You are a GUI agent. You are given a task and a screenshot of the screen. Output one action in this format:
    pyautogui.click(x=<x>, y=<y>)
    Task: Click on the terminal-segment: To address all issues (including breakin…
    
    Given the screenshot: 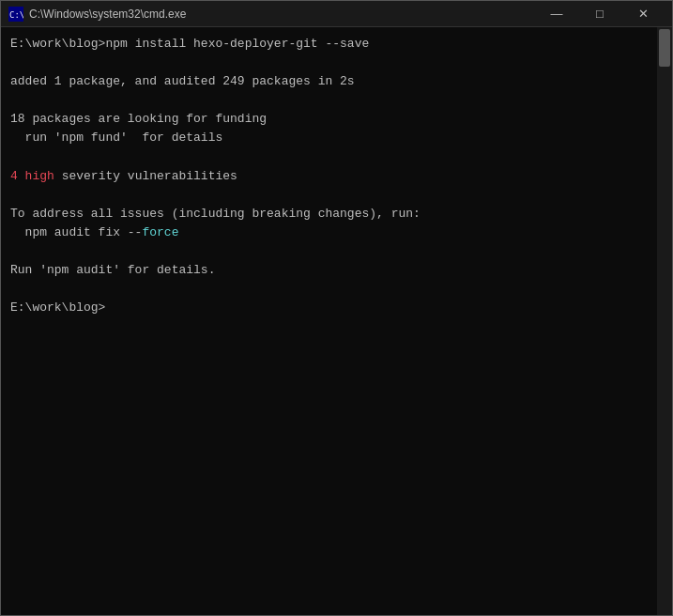 What is the action you would take?
    pyautogui.click(x=216, y=214)
    